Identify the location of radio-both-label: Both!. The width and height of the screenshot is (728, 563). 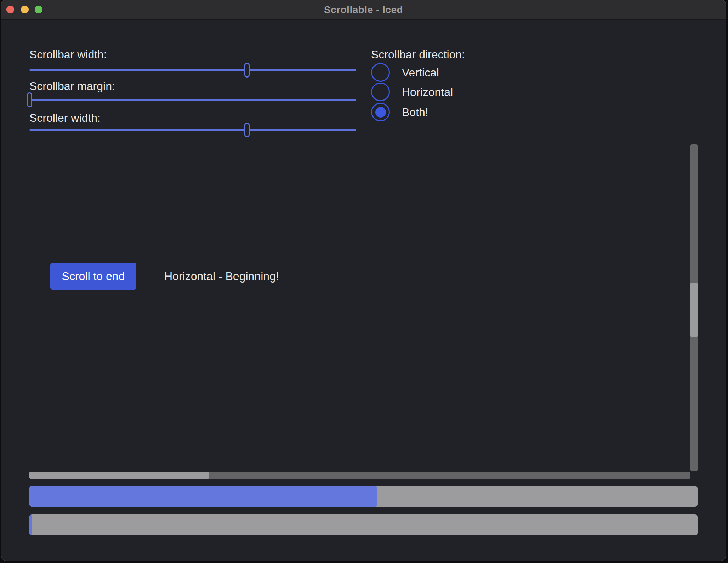
(415, 112).